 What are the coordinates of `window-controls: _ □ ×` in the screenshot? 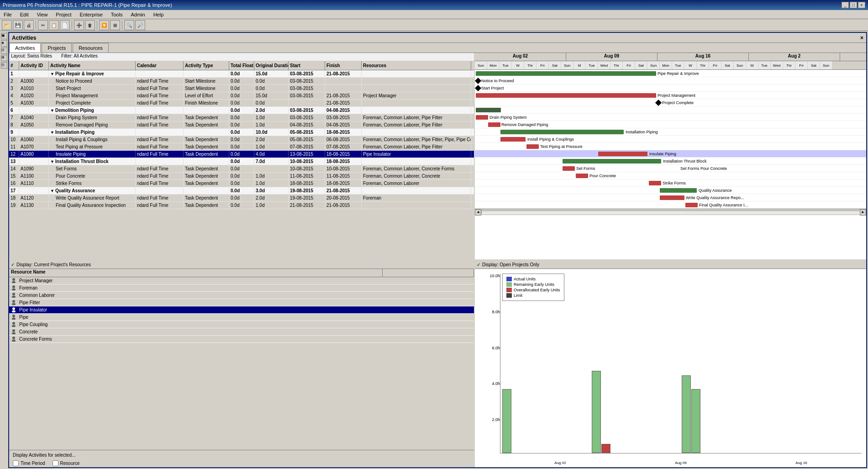 It's located at (853, 5).